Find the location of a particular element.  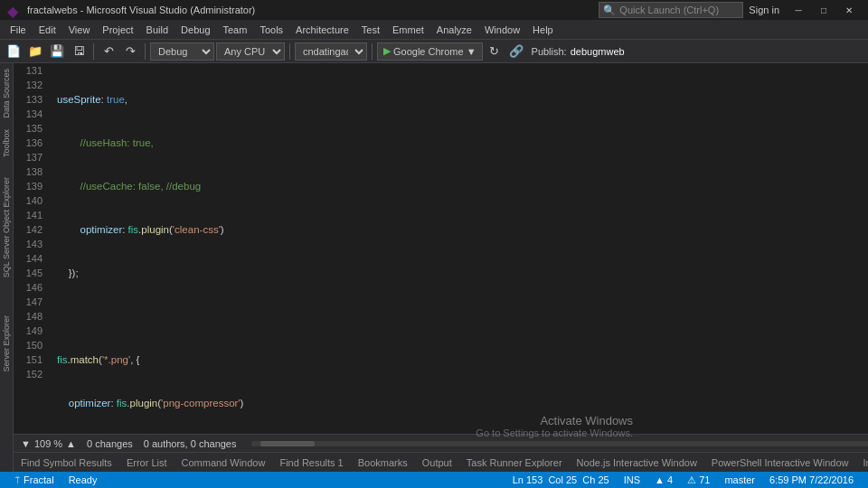

vs-logo: ◆ is located at coordinates (14, 10).